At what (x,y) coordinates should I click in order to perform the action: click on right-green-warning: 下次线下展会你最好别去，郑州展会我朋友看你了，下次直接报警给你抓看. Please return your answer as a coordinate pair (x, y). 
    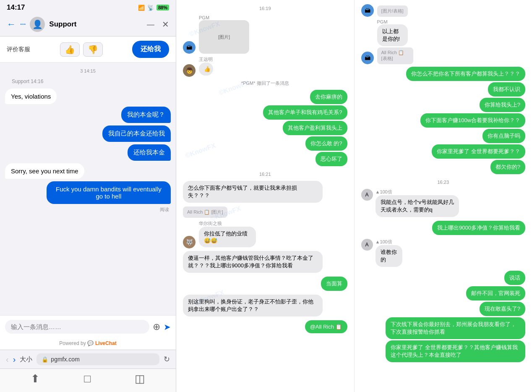
    Looking at the image, I should click on (456, 328).